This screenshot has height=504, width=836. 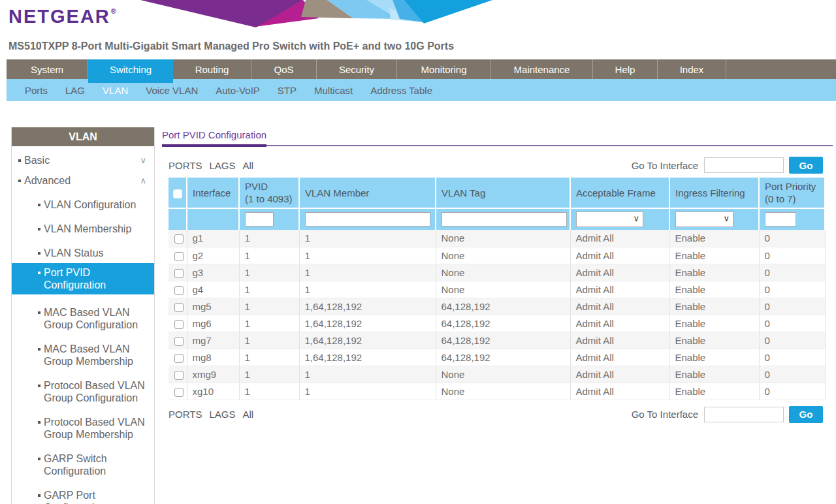 What do you see at coordinates (212, 69) in the screenshot?
I see `main-nav-tab-routing: Routing` at bounding box center [212, 69].